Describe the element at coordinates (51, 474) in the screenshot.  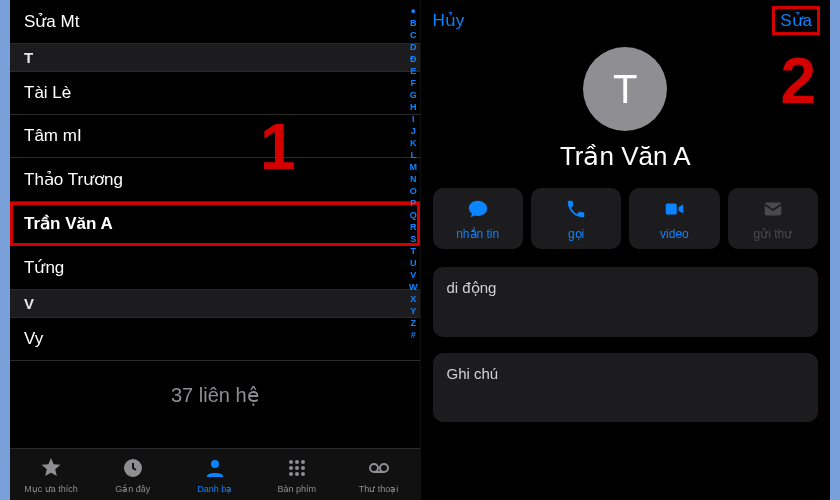
I see `tab-favorites: Mục ưa thích` at that location.